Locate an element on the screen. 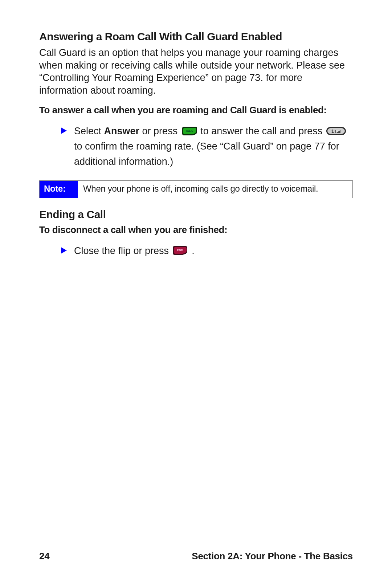  one-key-icon: 1 is located at coordinates (336, 131).